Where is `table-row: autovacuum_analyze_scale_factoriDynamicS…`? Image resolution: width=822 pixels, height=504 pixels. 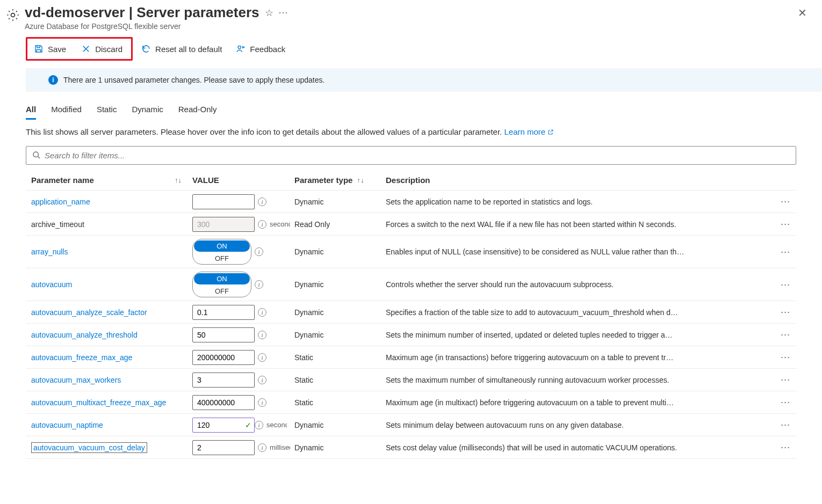
table-row: autovacuum_analyze_scale_factoriDynamicS… is located at coordinates (411, 312).